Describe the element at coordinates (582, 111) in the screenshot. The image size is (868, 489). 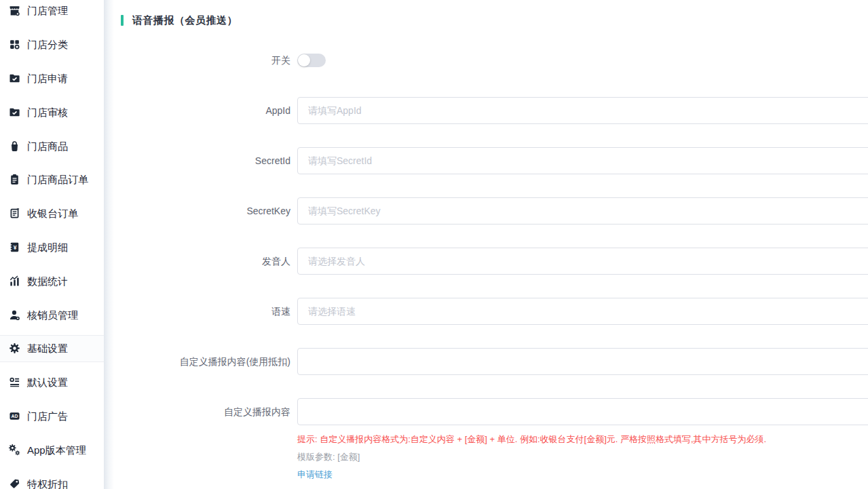
I see `app-id-input` at that location.